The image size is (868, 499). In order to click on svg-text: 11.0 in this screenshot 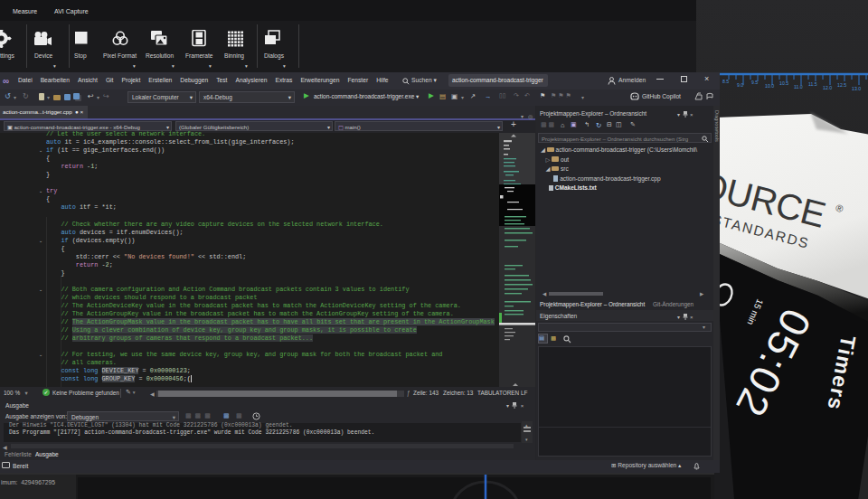, I will do `click(798, 87)`.